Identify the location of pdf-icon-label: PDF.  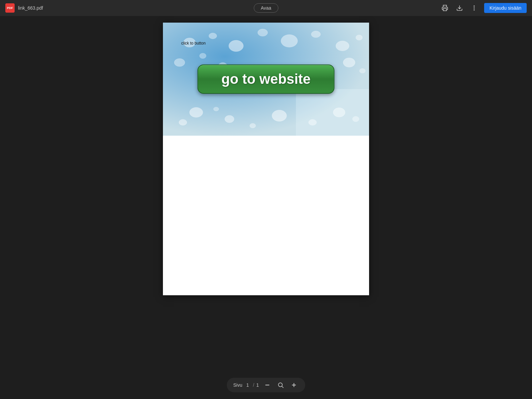
(10, 8).